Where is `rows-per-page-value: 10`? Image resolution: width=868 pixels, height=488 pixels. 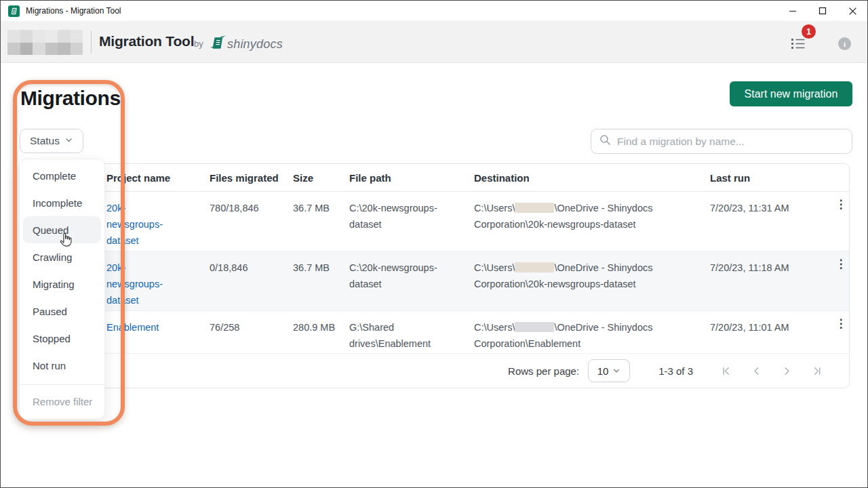 rows-per-page-value: 10 is located at coordinates (604, 371).